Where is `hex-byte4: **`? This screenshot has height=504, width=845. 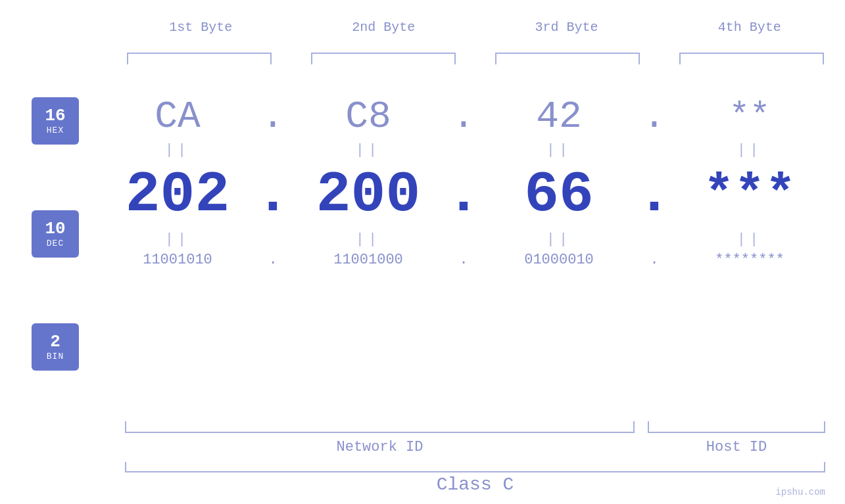 hex-byte4: ** is located at coordinates (750, 117).